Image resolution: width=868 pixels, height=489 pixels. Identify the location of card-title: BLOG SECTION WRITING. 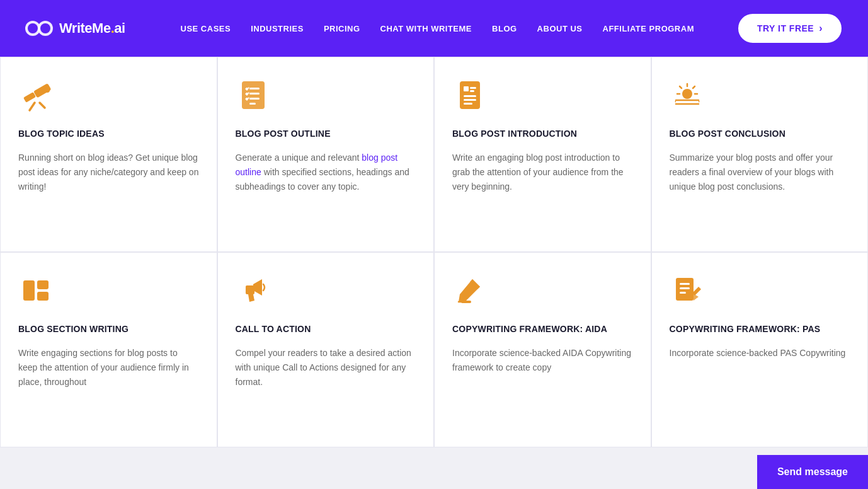
(108, 330).